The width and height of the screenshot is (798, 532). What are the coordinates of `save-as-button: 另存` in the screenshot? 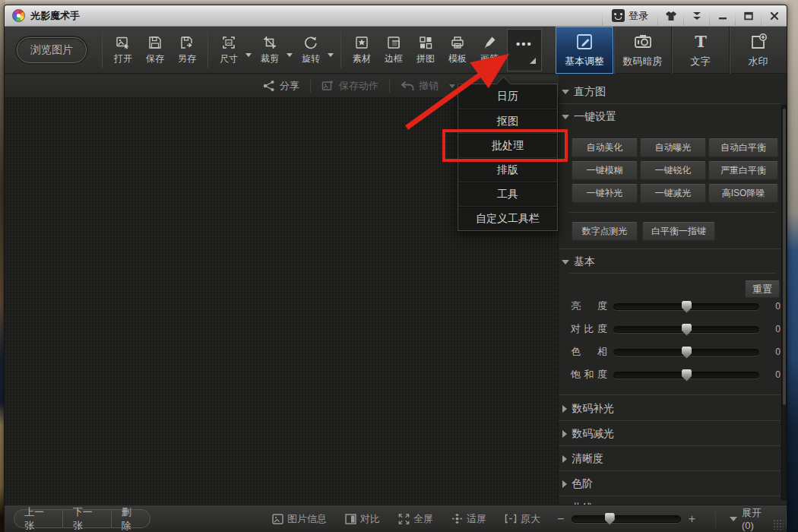 It's located at (187, 50).